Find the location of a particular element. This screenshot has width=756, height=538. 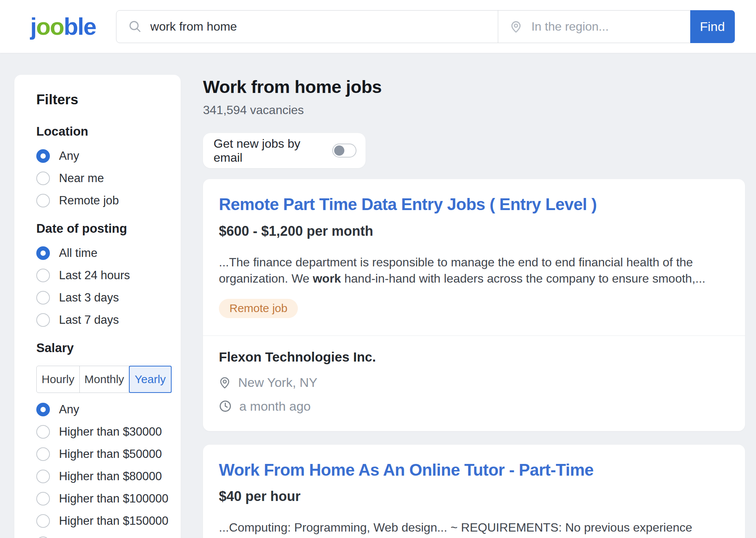

company-name: Flexon Technologies Inc. is located at coordinates (474, 357).